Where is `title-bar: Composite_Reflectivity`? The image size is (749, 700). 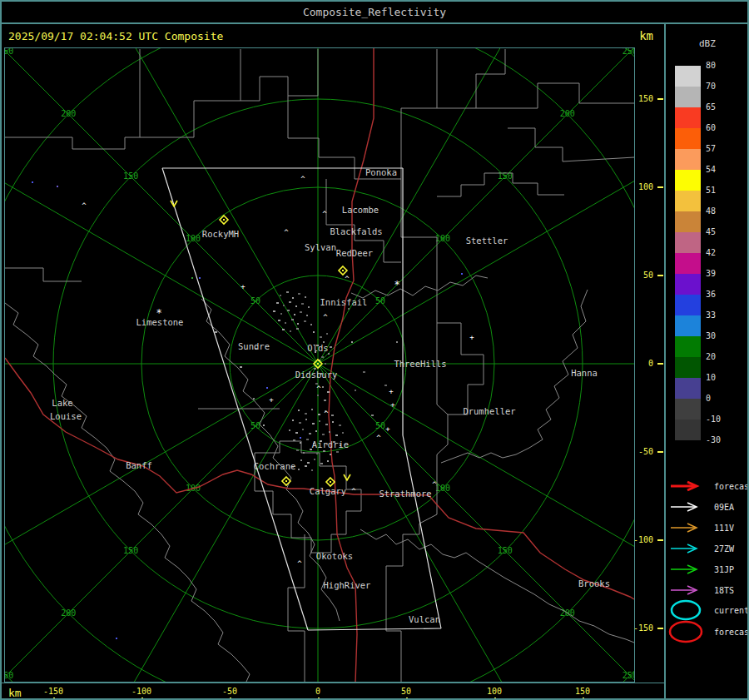
title-bar: Composite_Reflectivity is located at coordinates (374, 13).